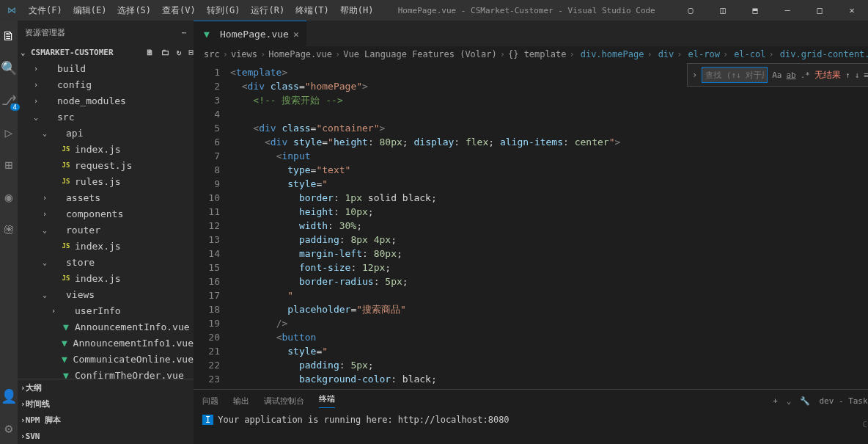  I want to click on titlebar: ⋈ 文件(F)编辑(E)选择(S)查看(V)转到(G)运行(R)终端(T)帮助(…, so click(434, 10).